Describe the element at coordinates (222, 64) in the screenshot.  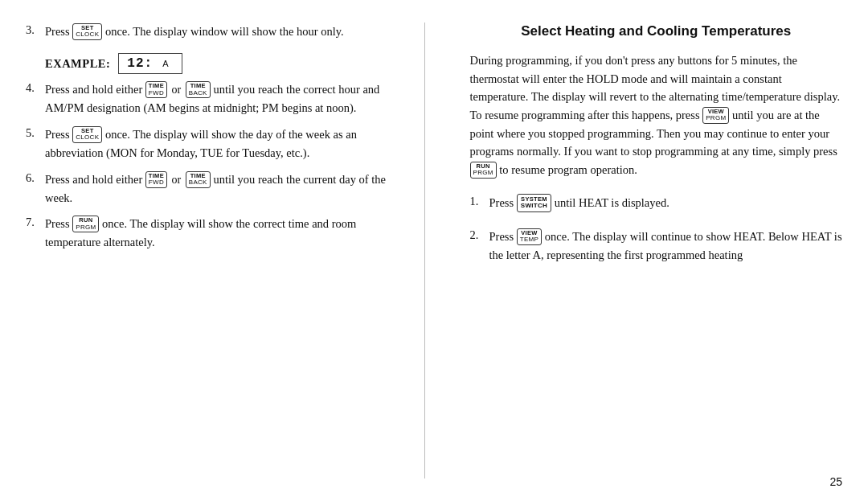
I see `example-line: EXAMPLE: 12: A` at that location.